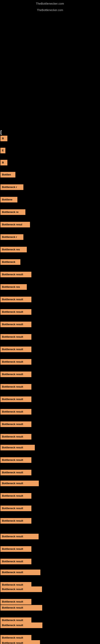 Image resolution: width=100 pixels, height=644 pixels. I want to click on result-block: Bottlene, so click(9, 200).